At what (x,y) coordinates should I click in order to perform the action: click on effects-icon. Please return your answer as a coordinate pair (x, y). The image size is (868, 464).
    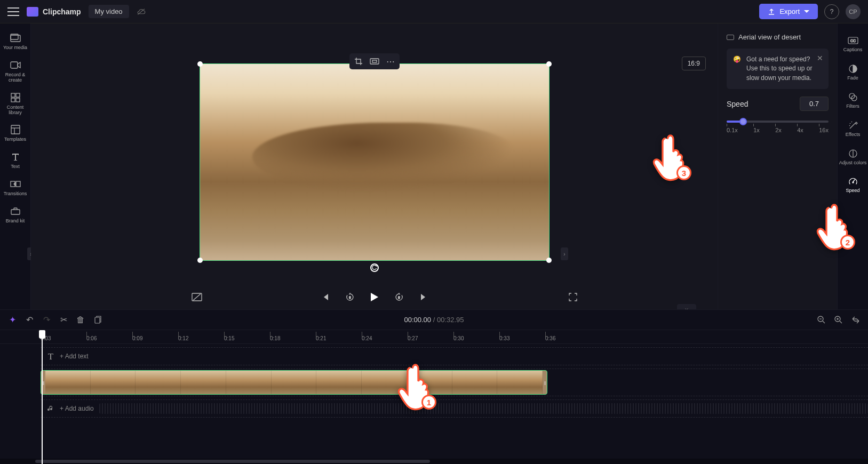
    Looking at the image, I should click on (853, 125).